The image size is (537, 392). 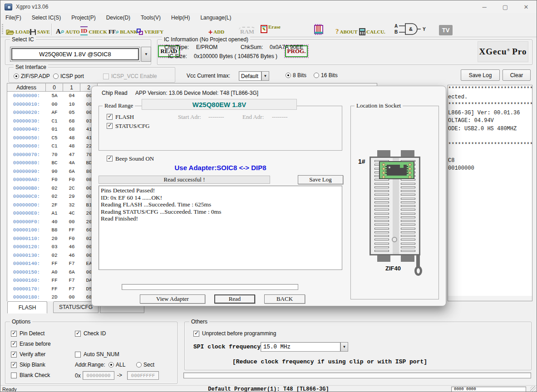 I want to click on ram-button: RAM, so click(x=247, y=29).